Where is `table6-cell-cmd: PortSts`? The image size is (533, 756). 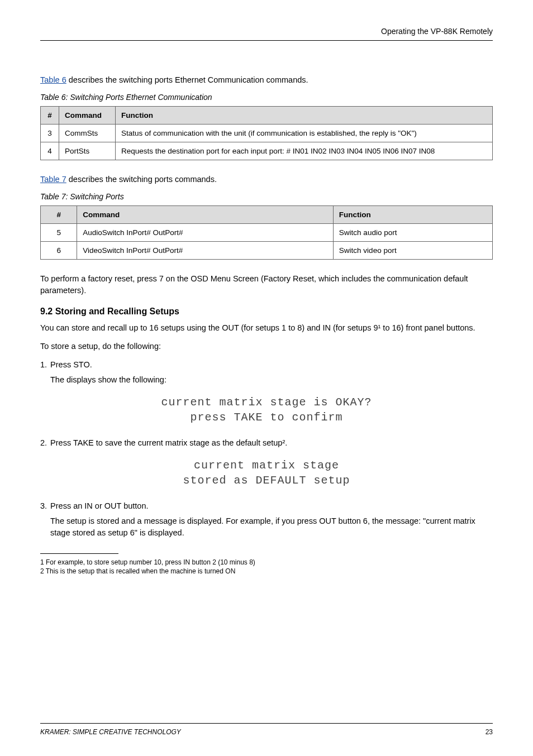 table6-cell-cmd: PortSts is located at coordinates (87, 151).